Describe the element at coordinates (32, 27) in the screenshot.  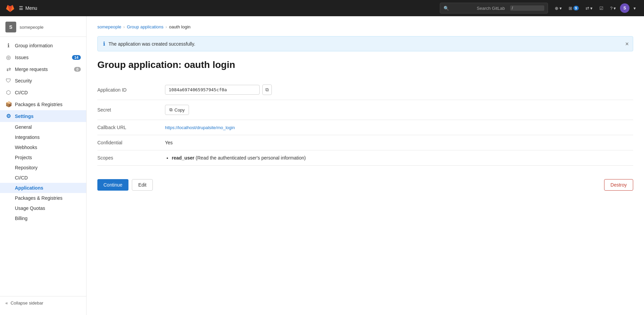
I see `group-name: somepeople` at that location.